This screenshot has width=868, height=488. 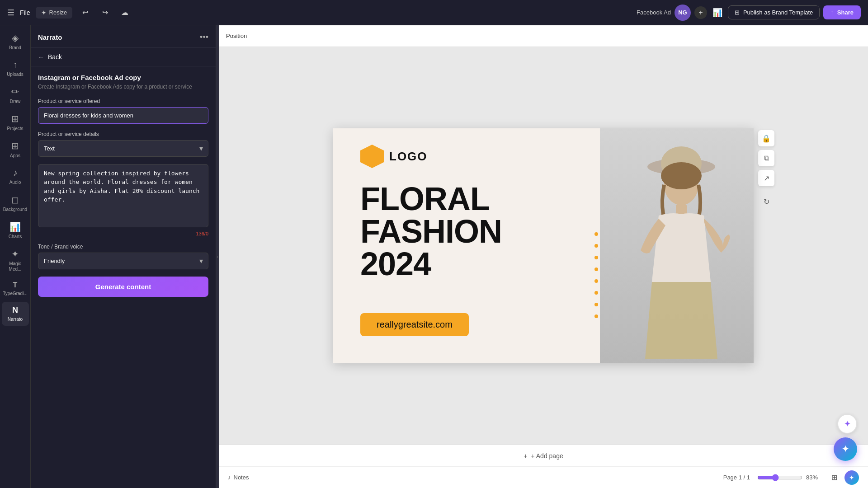 I want to click on panel-more-button: •••, so click(x=204, y=37).